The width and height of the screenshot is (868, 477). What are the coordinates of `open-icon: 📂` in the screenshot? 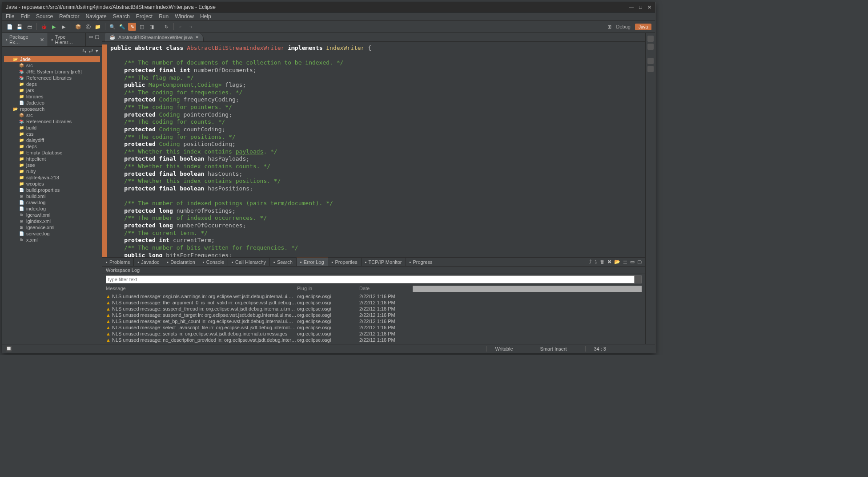 It's located at (617, 262).